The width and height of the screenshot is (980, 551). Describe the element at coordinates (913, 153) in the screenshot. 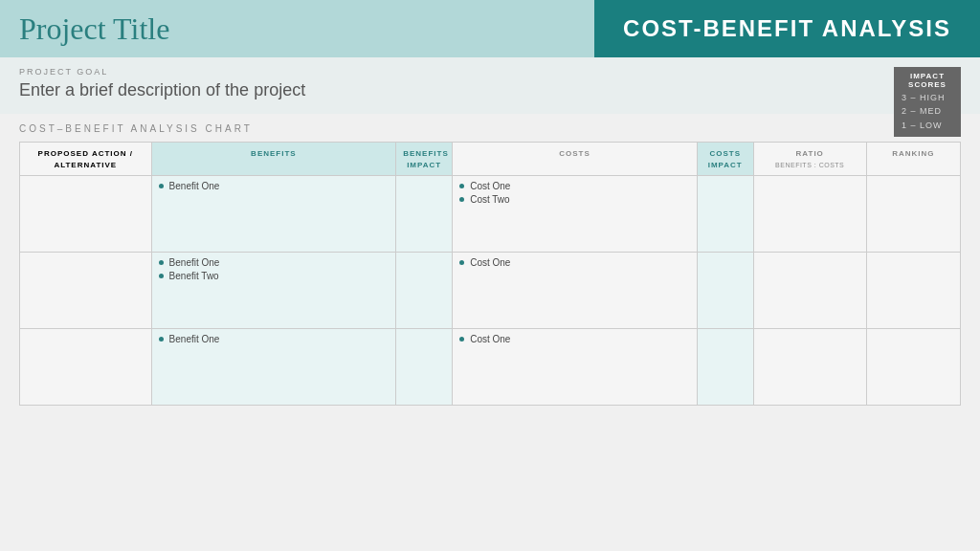

I see `th-ranking-label: RANKING` at that location.